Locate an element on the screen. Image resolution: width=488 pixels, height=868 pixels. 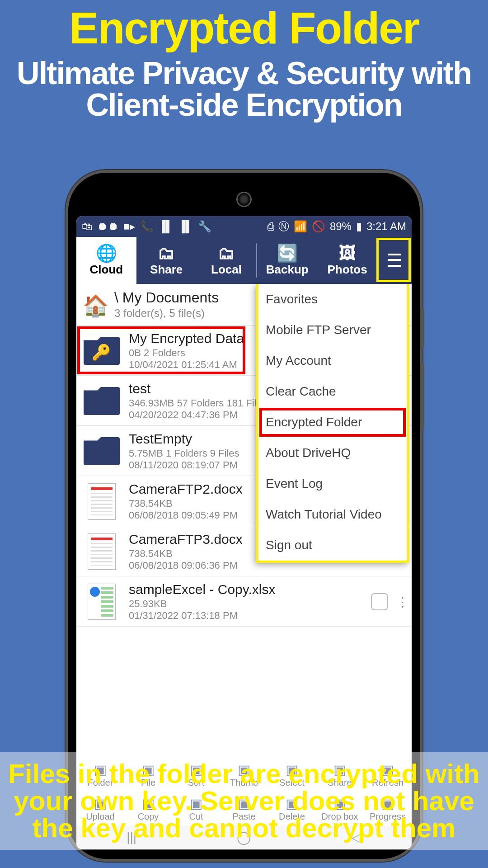
voicemail-icon: ⏺⏺ is located at coordinates (108, 226).